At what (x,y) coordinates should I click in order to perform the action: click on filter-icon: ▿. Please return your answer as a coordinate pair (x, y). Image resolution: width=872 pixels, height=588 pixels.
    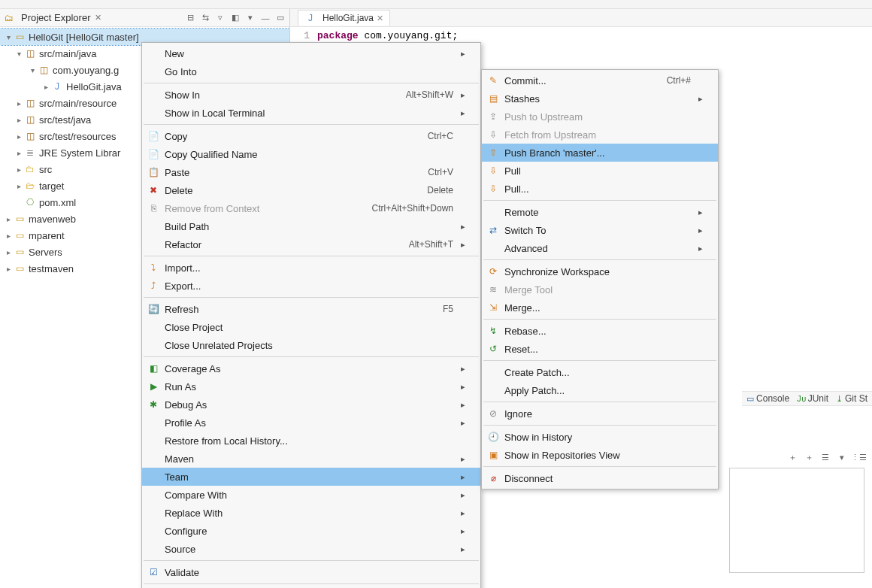
    Looking at the image, I should click on (220, 18).